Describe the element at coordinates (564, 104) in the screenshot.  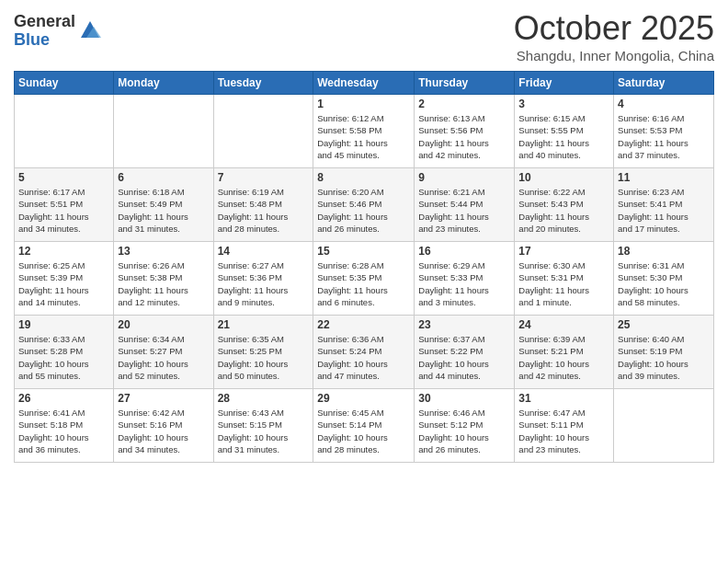
I see `day-number: 3` at that location.